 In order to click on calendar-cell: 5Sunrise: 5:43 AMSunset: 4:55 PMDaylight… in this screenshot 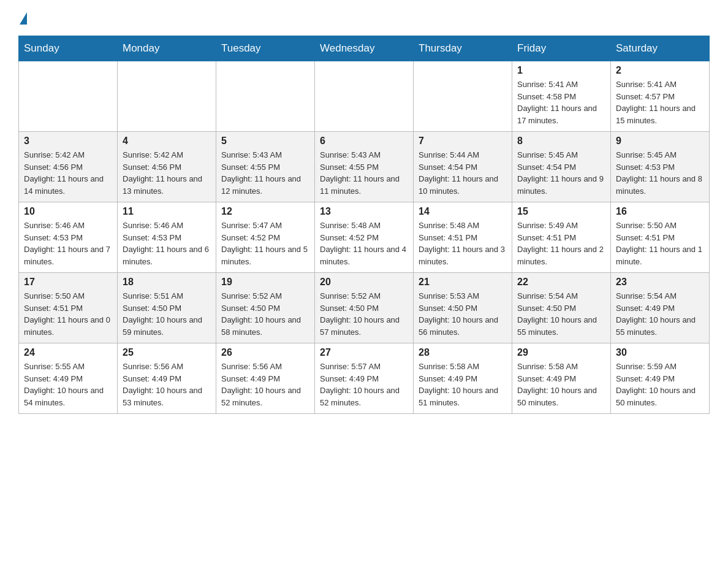, I will do `click(266, 167)`.